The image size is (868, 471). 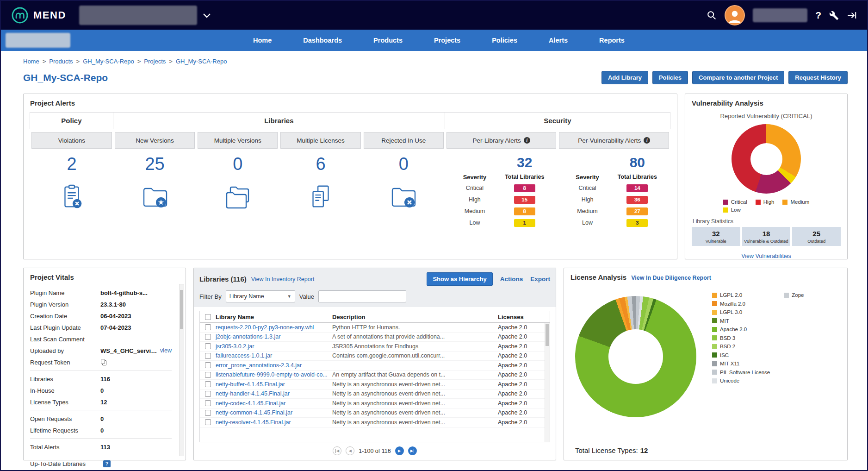 I want to click on chevron-down-icon, so click(x=207, y=16).